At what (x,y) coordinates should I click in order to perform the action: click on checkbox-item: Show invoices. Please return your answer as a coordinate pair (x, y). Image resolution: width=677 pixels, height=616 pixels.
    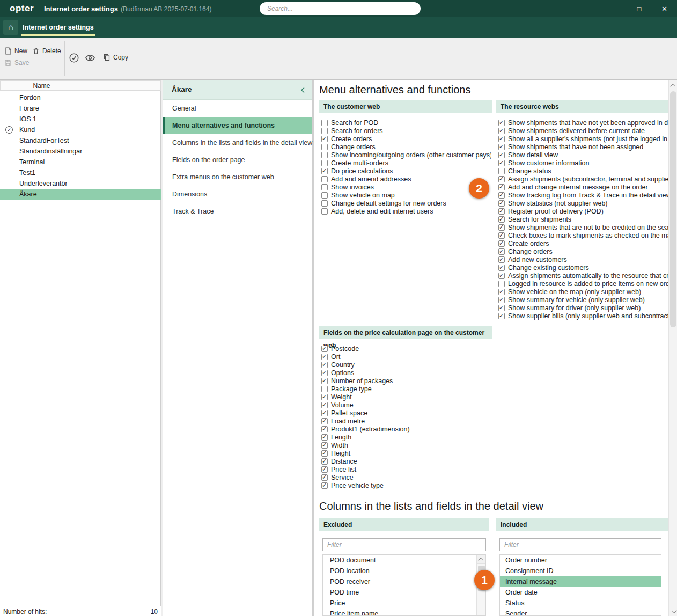
    Looking at the image, I should click on (406, 187).